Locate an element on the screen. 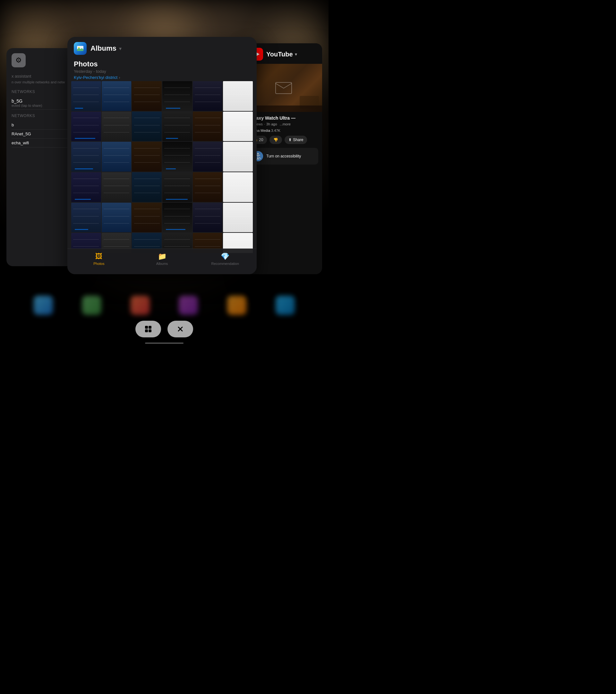 The image size is (616, 694). recommendation-tab-label: Recommendation is located at coordinates (225, 263).